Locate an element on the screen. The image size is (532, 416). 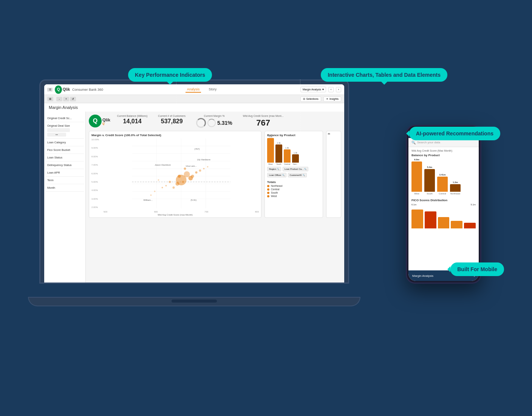
mobile-content: Wtd Avg Credit Score (Max Month) Balance… is located at coordinates (444, 189).